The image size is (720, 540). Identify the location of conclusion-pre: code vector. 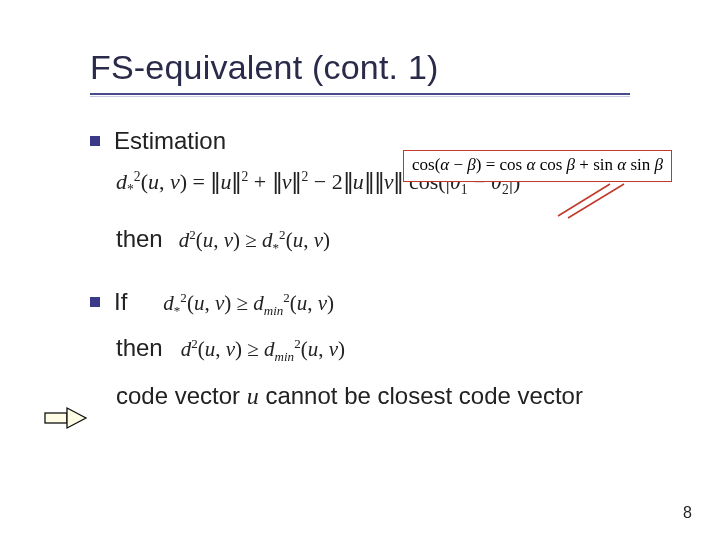
(182, 396).